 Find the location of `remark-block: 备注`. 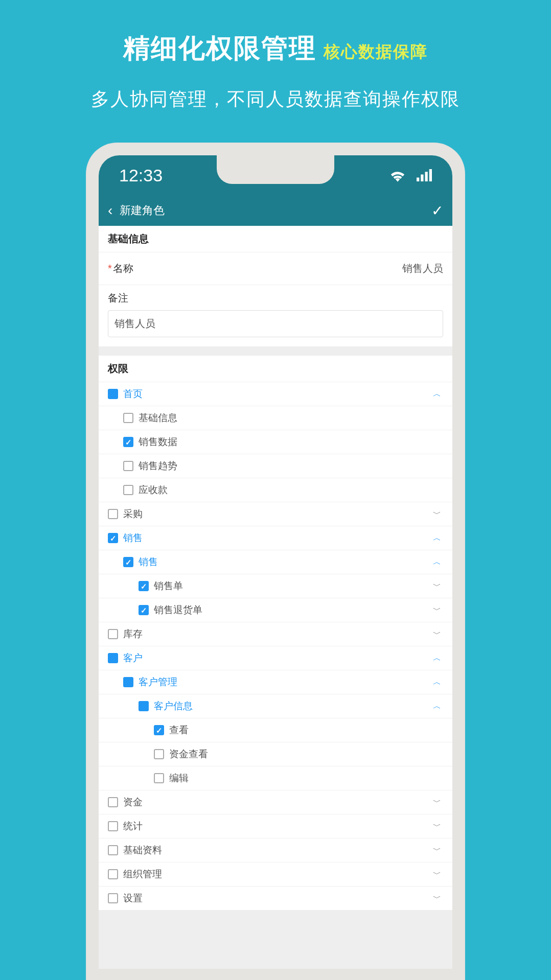

remark-block: 备注 is located at coordinates (276, 316).